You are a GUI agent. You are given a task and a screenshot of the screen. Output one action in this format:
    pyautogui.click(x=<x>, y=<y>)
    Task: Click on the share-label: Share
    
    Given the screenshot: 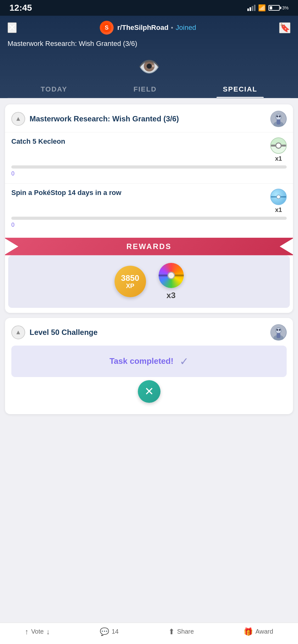 What is the action you would take?
    pyautogui.click(x=186, y=631)
    